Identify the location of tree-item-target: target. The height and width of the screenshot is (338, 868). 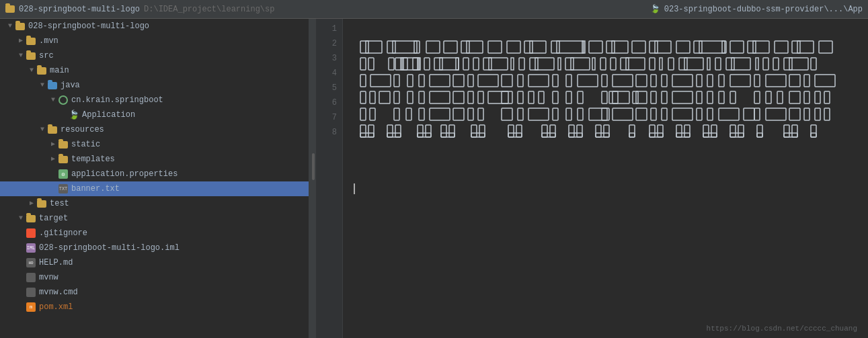
(155, 218).